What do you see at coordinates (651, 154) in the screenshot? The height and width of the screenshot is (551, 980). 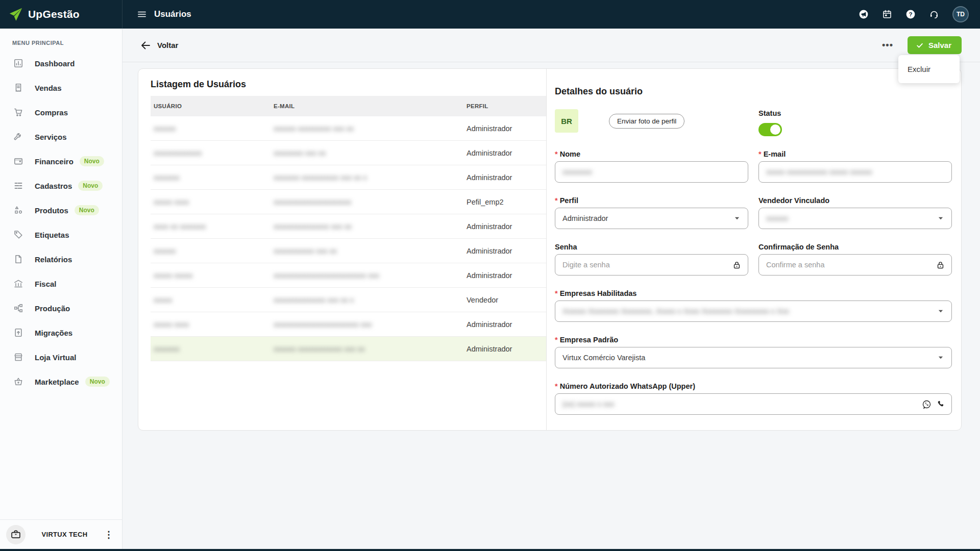 I see `nome-label: Nome` at bounding box center [651, 154].